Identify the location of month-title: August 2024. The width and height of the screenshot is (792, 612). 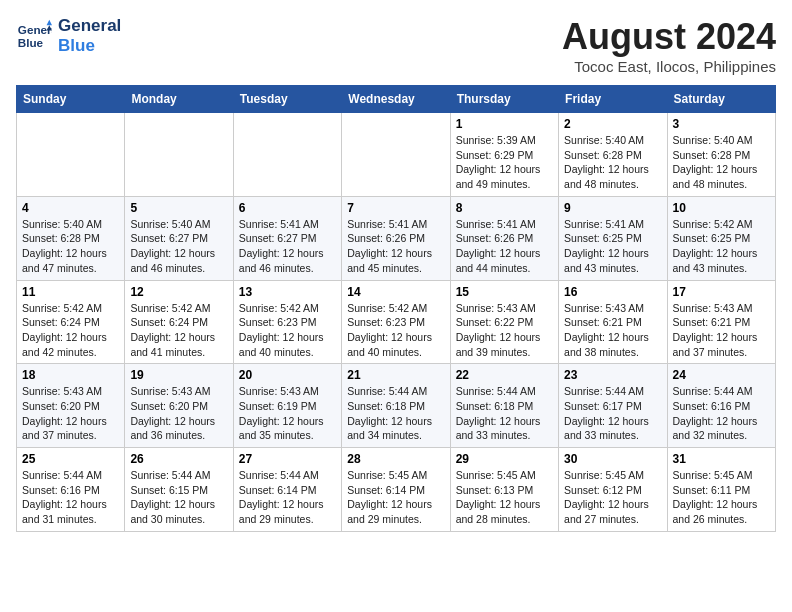
(669, 37).